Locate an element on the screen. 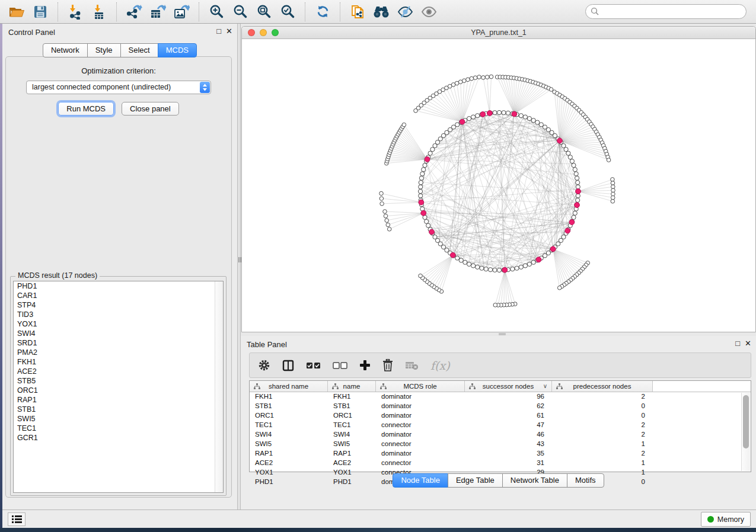 The height and width of the screenshot is (532, 756). function-builder-button-disabled: f(x) is located at coordinates (440, 366).